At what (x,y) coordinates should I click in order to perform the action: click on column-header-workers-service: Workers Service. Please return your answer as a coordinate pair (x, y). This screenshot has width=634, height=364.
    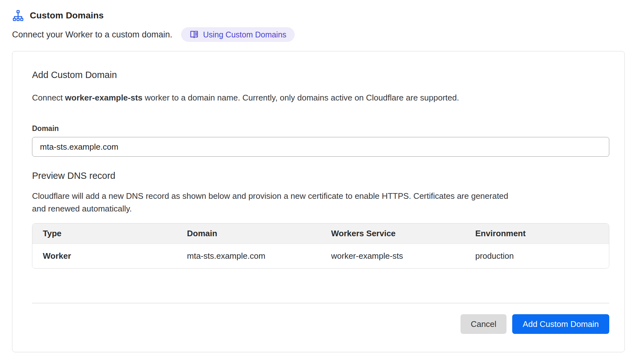
    Looking at the image, I should click on (393, 233).